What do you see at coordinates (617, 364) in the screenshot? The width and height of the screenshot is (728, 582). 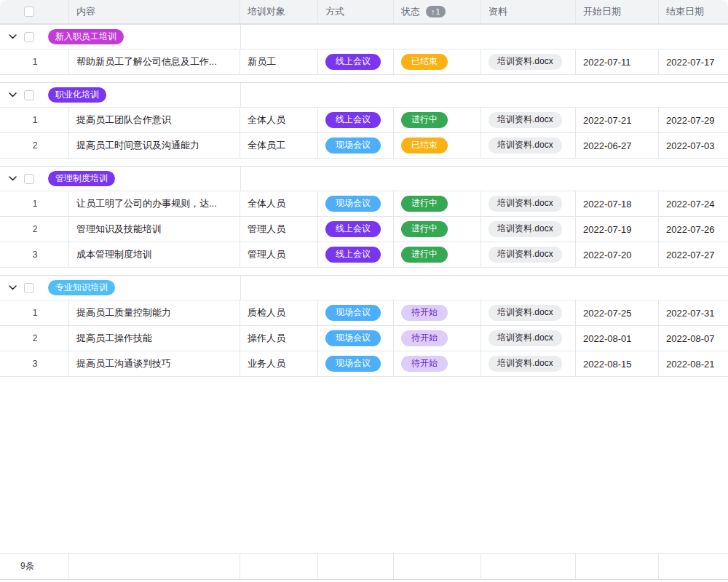 I see `start-date-cell: 2022-08-15` at bounding box center [617, 364].